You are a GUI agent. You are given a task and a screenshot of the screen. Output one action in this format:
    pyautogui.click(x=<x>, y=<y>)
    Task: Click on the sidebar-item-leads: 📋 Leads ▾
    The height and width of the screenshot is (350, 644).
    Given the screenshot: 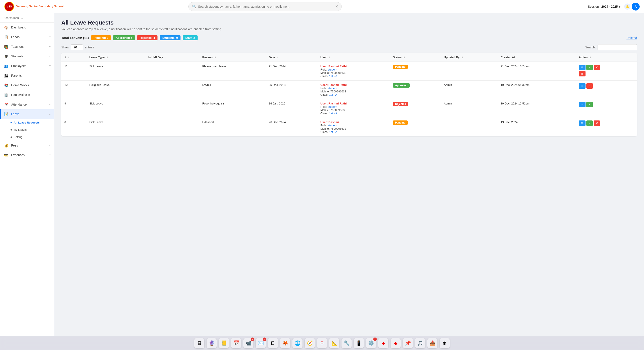 What is the action you would take?
    pyautogui.click(x=27, y=37)
    